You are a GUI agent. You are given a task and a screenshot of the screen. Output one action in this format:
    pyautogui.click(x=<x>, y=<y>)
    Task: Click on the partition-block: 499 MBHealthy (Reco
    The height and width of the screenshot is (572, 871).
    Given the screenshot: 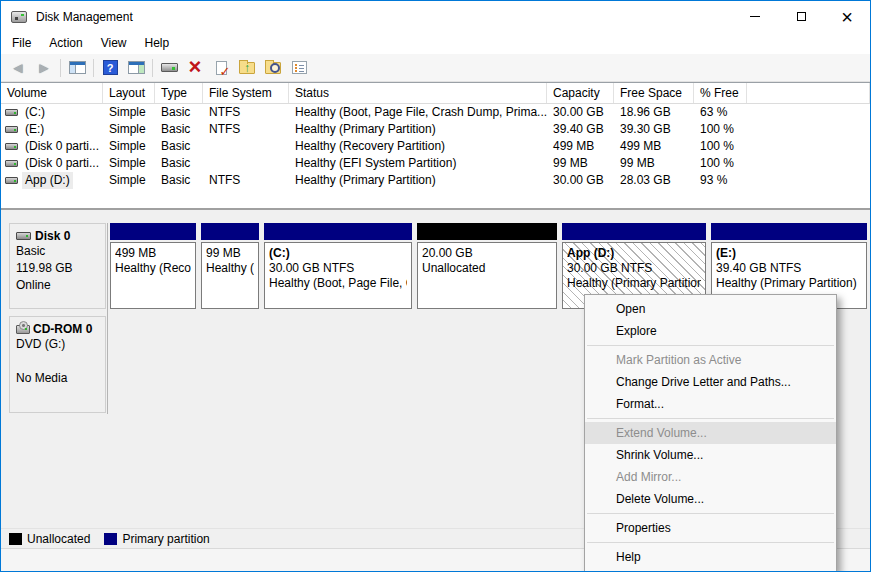 What is the action you would take?
    pyautogui.click(x=153, y=266)
    